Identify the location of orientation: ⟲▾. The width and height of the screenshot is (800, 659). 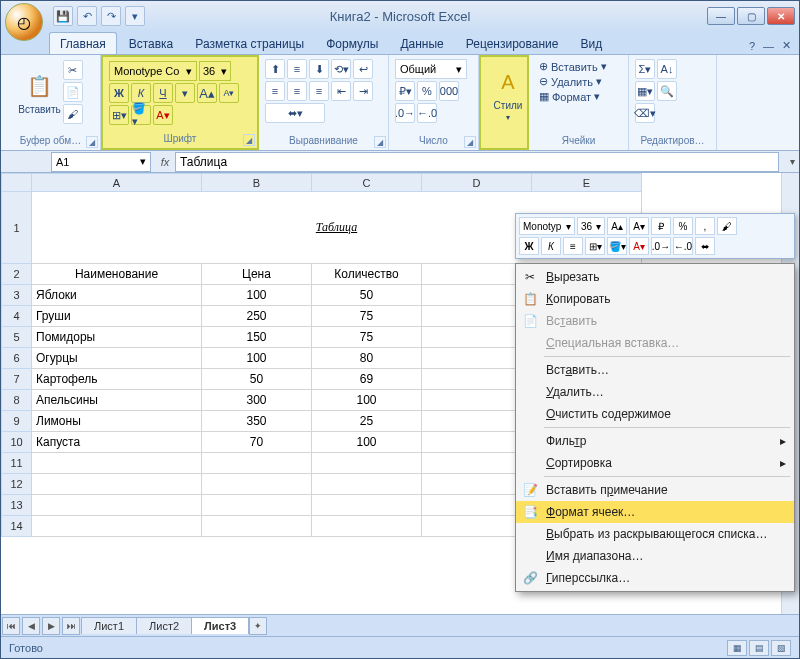
(341, 69).